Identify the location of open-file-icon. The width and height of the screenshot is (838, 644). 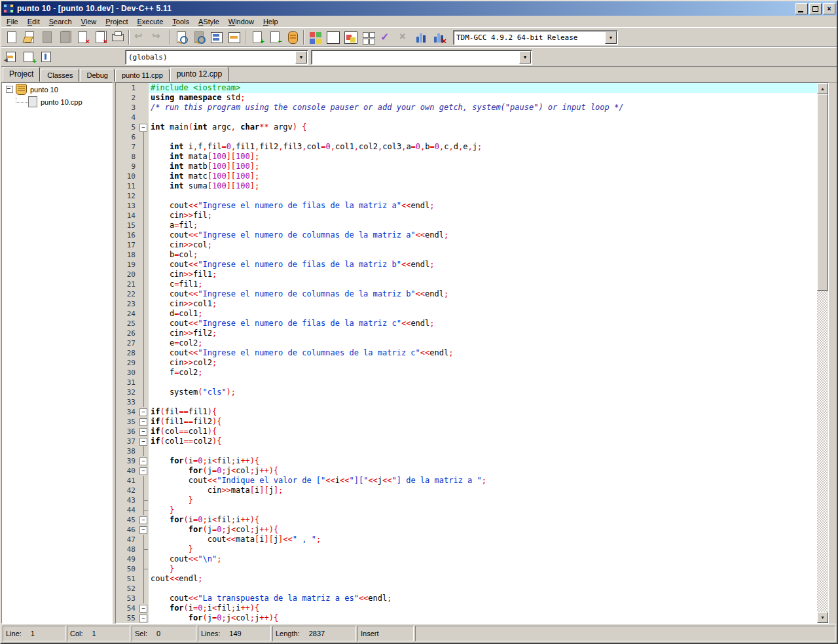
(29, 37).